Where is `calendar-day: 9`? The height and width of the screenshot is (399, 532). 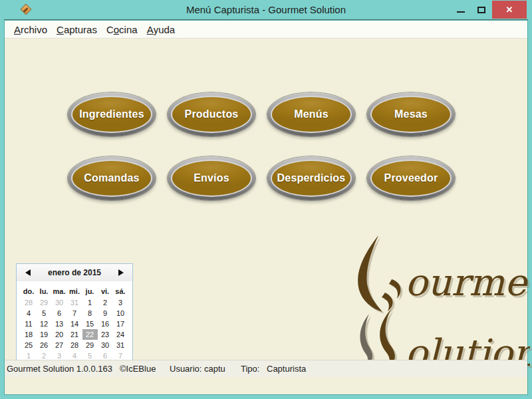 calendar-day: 9 is located at coordinates (105, 313).